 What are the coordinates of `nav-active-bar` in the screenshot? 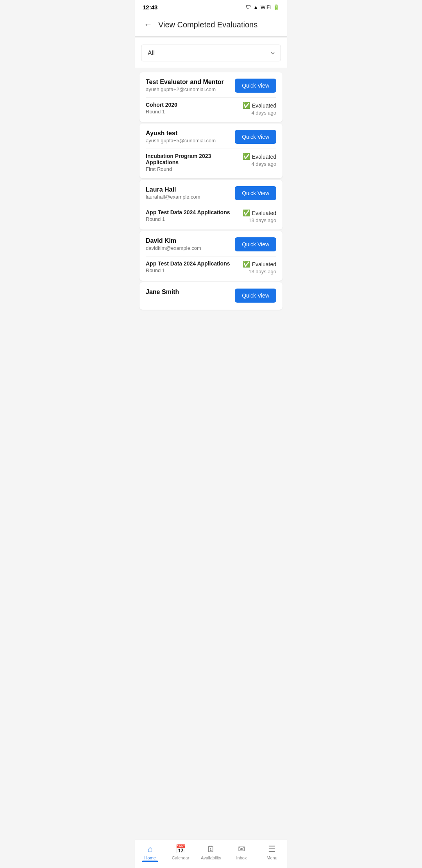 It's located at (150, 861).